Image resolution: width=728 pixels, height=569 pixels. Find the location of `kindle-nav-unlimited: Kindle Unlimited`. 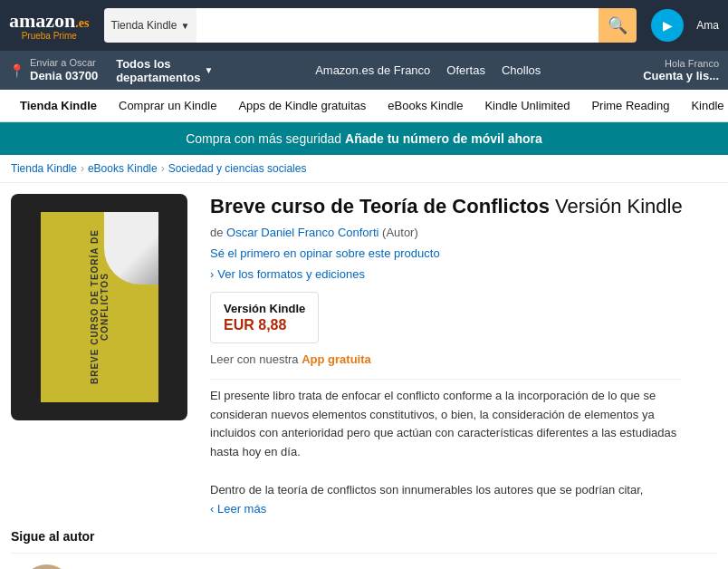

kindle-nav-unlimited: Kindle Unlimited is located at coordinates (527, 106).